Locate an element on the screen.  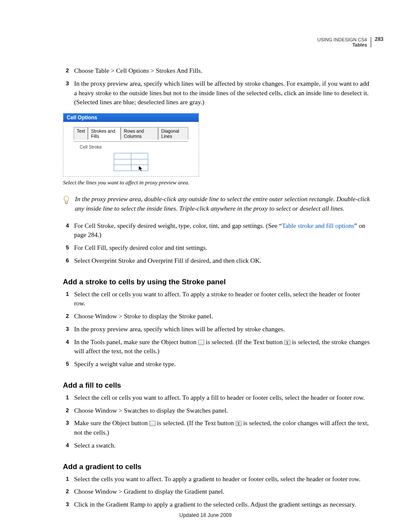
chapter-title: Tables is located at coordinates (215, 45).